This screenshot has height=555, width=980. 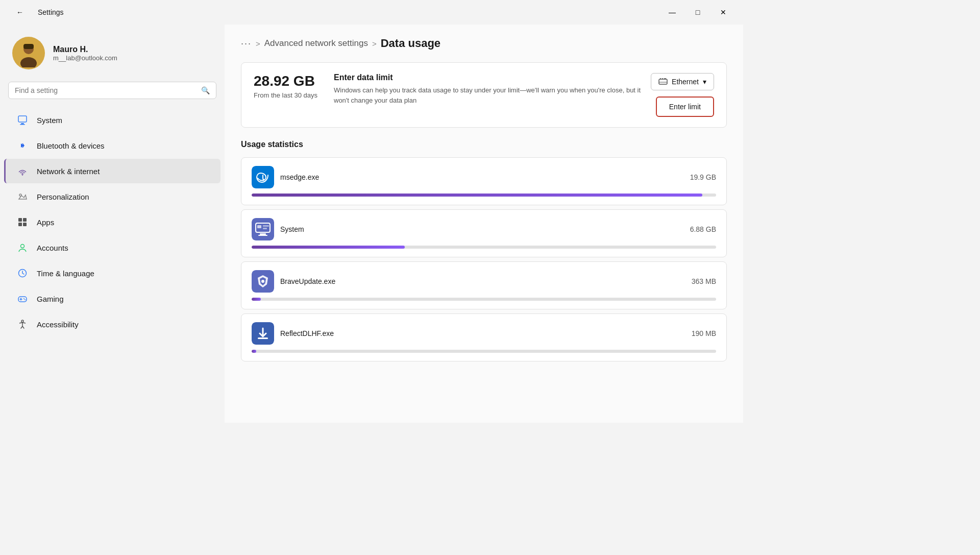 What do you see at coordinates (704, 333) in the screenshot?
I see `app-size: 190 MB` at bounding box center [704, 333].